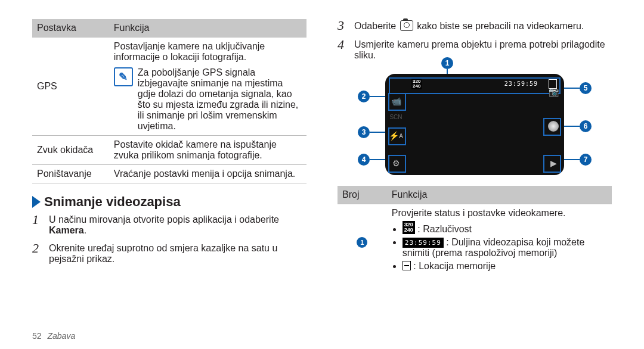  What do you see at coordinates (208, 87) in the screenshot?
I see `cell-desc: Postavljanje kamere na uključivanje info…` at bounding box center [208, 87].